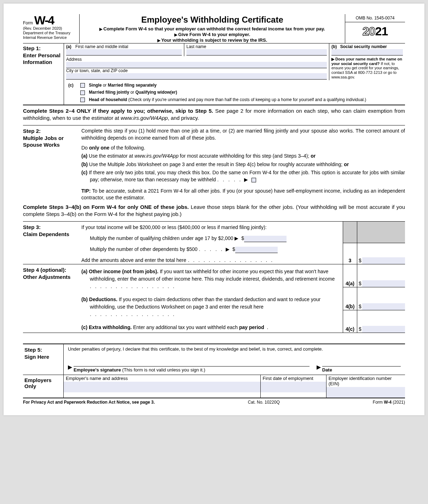 The height and width of the screenshot is (504, 428). I want to click on dependents-amount-input, so click(256, 250).